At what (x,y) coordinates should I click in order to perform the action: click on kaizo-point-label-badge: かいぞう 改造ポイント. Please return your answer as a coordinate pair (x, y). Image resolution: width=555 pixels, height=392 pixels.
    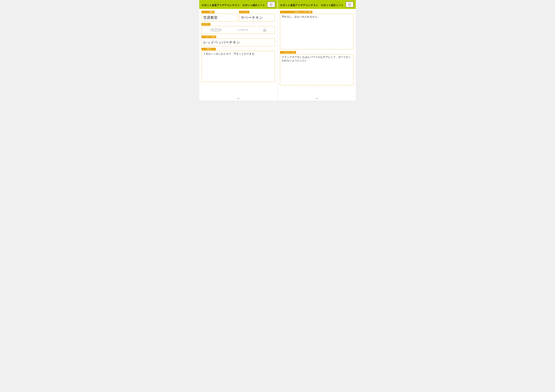
    Looking at the image, I should click on (209, 49).